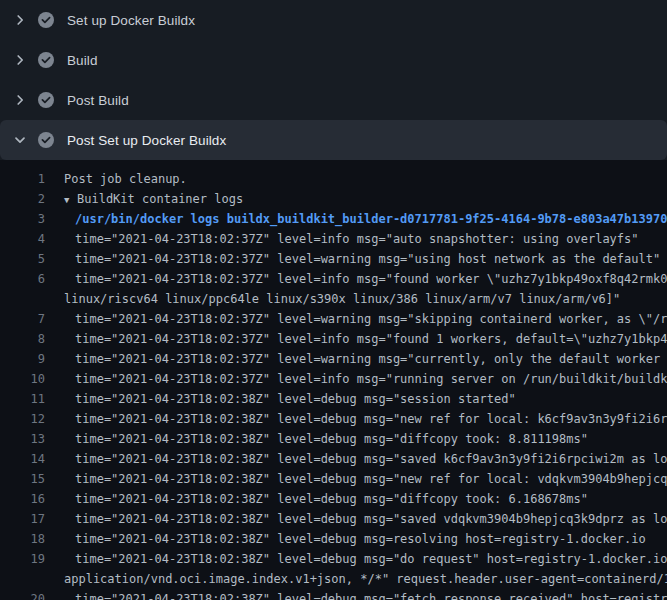  Describe the element at coordinates (131, 20) in the screenshot. I see `step-label: Set up Docker Buildx` at that location.